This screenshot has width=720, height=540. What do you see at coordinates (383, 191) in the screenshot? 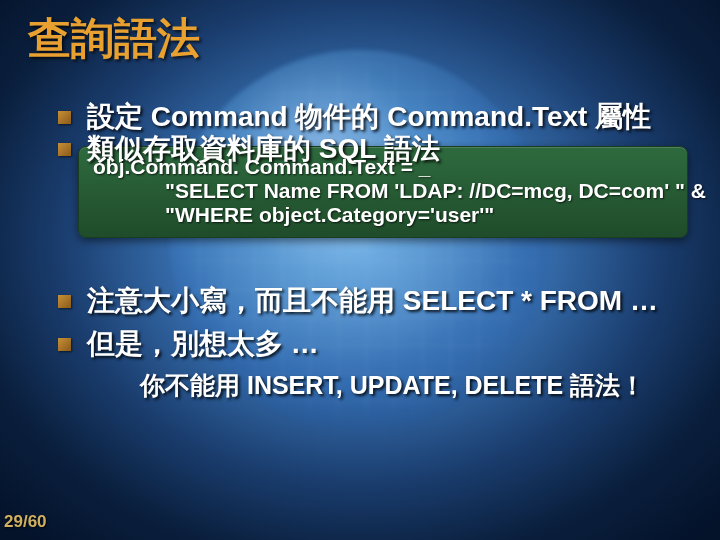
I see `code-line: "SELECT Name FROM 'LDAP: //DC=mcg, DC=co…` at bounding box center [383, 191].